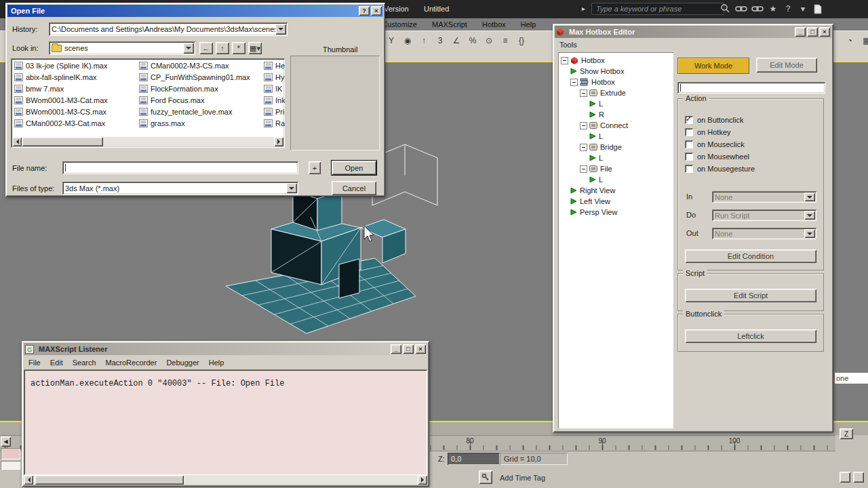 The image size is (868, 488). What do you see at coordinates (616, 115) in the screenshot?
I see `tree-item-r: R` at bounding box center [616, 115].